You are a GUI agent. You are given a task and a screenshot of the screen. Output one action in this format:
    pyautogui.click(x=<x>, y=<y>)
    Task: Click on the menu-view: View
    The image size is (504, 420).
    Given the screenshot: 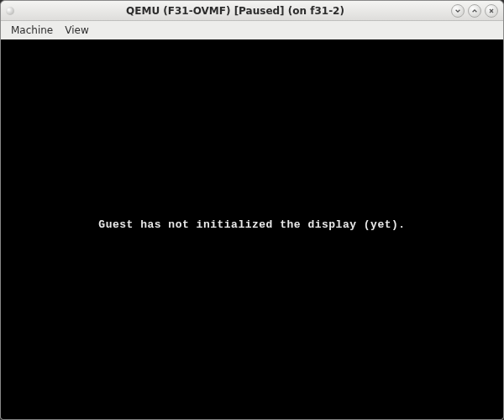 What is the action you would take?
    pyautogui.click(x=76, y=30)
    